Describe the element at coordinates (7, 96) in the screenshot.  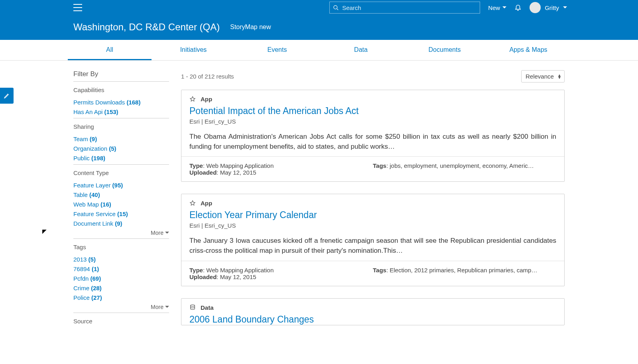
I see `edit-side-tab` at that location.